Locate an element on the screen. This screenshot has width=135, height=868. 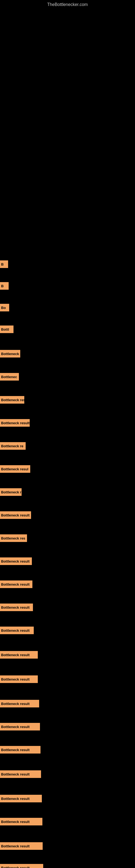
bottleneck-bar-container: Bottlenec is located at coordinates (9, 377).